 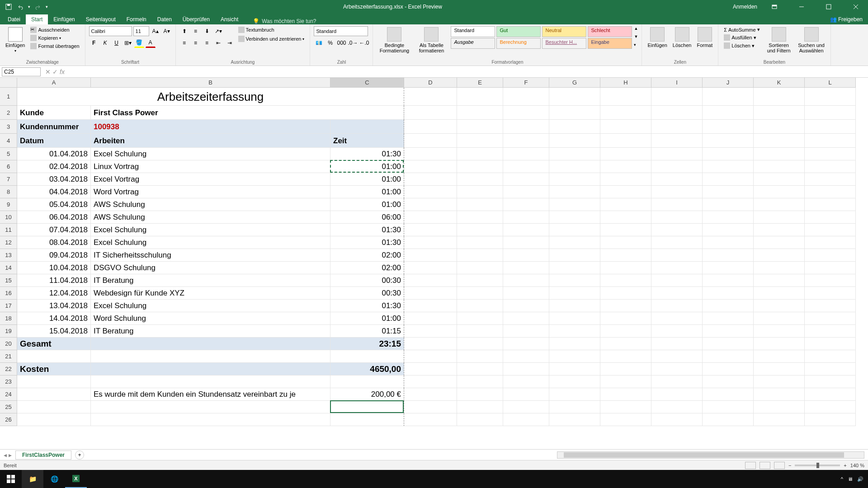 What do you see at coordinates (54, 167) in the screenshot?
I see `cell: 02.04.2018` at bounding box center [54, 167].